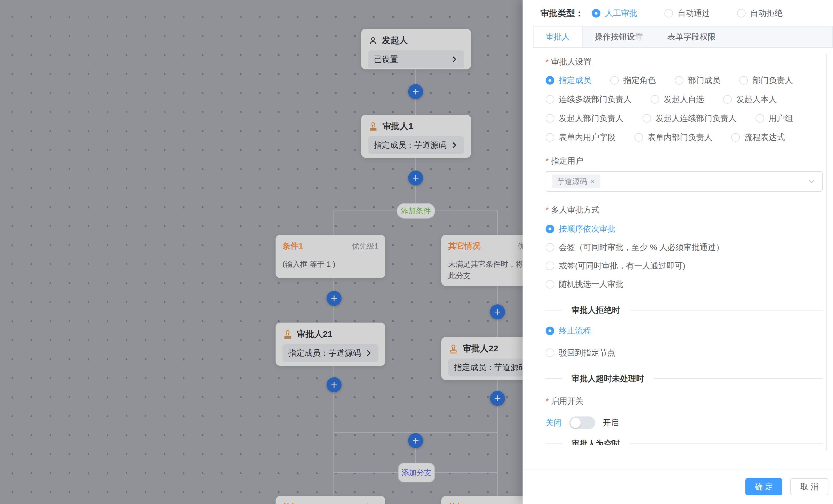 The height and width of the screenshot is (504, 833). I want to click on radio-auto-reject: 自动拒绝, so click(760, 13).